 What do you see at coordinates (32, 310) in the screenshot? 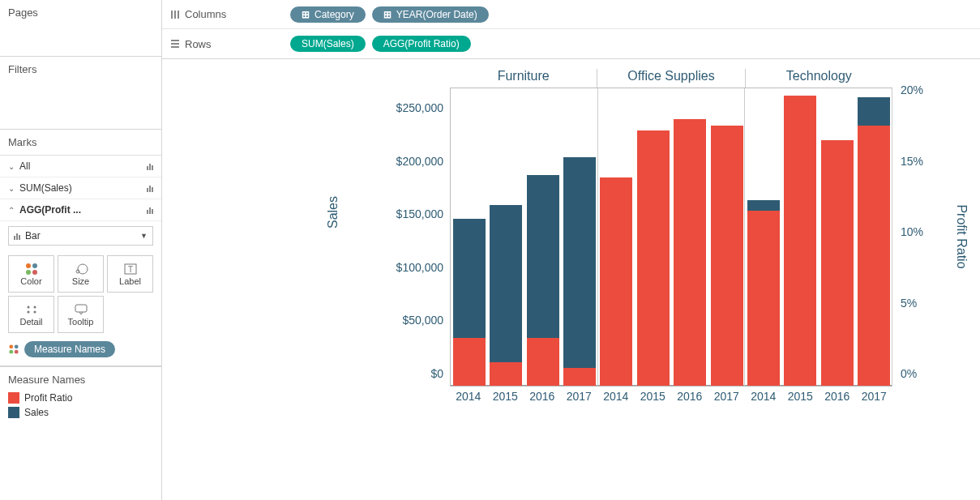
I see `detail-icon` at bounding box center [32, 310].